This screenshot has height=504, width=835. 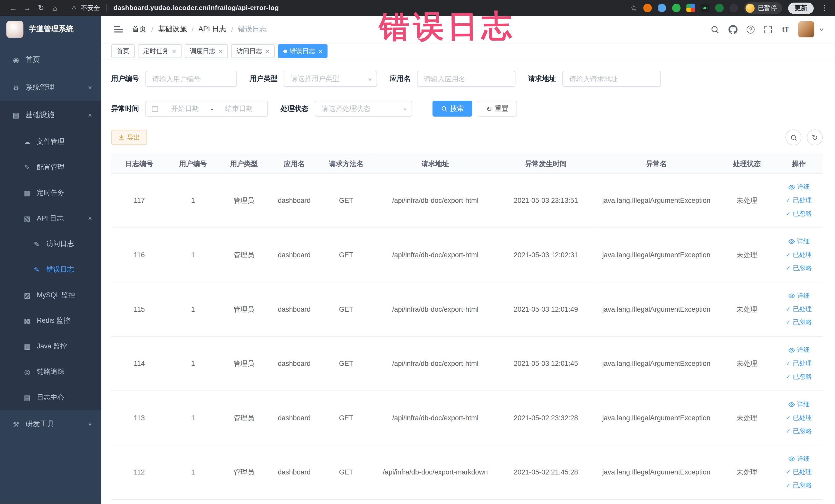 What do you see at coordinates (331, 79) in the screenshot?
I see `user-type-select: 请选择用户类型 ∨` at bounding box center [331, 79].